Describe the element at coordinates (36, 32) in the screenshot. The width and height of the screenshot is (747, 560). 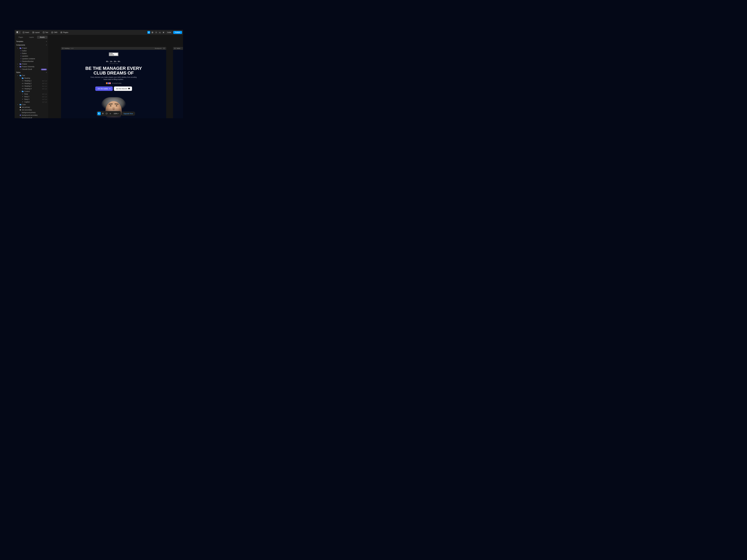
I see `layout-button: Layout` at that location.